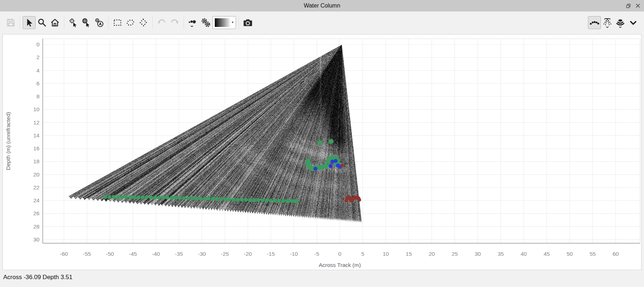 Image resolution: width=644 pixels, height=287 pixels. Describe the element at coordinates (162, 23) in the screenshot. I see `undo-icon` at that location.